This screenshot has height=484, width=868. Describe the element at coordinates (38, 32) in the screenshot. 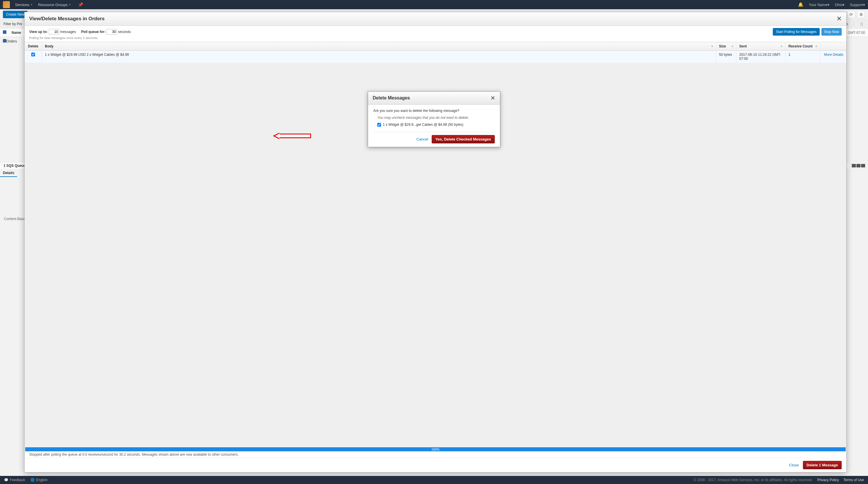

I see `view-up-to-label: View up to:` at that location.